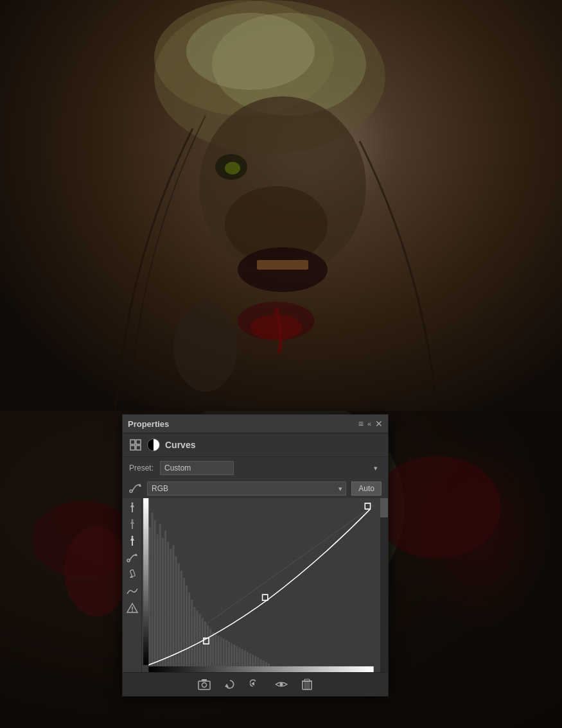 The height and width of the screenshot is (728, 562). What do you see at coordinates (369, 424) in the screenshot?
I see `panel-collapse-btn: «` at bounding box center [369, 424].